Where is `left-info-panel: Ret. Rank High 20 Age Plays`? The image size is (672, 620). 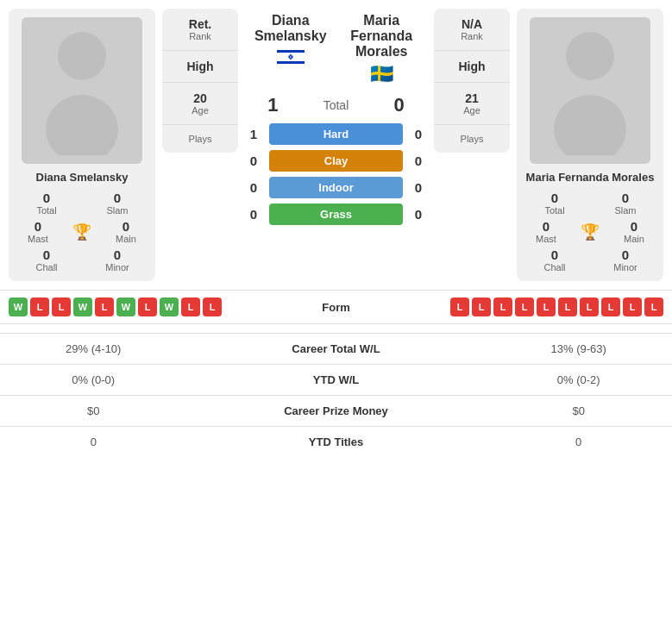
left-info-panel: Ret. Rank High 20 Age Plays is located at coordinates (200, 81).